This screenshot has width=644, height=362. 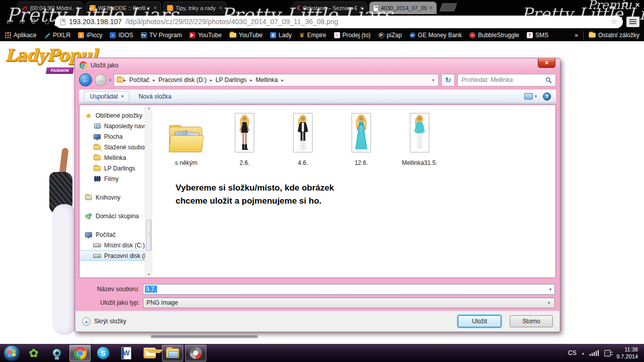 I want to click on bookmark-youtube-folder: YouTube, so click(x=246, y=35).